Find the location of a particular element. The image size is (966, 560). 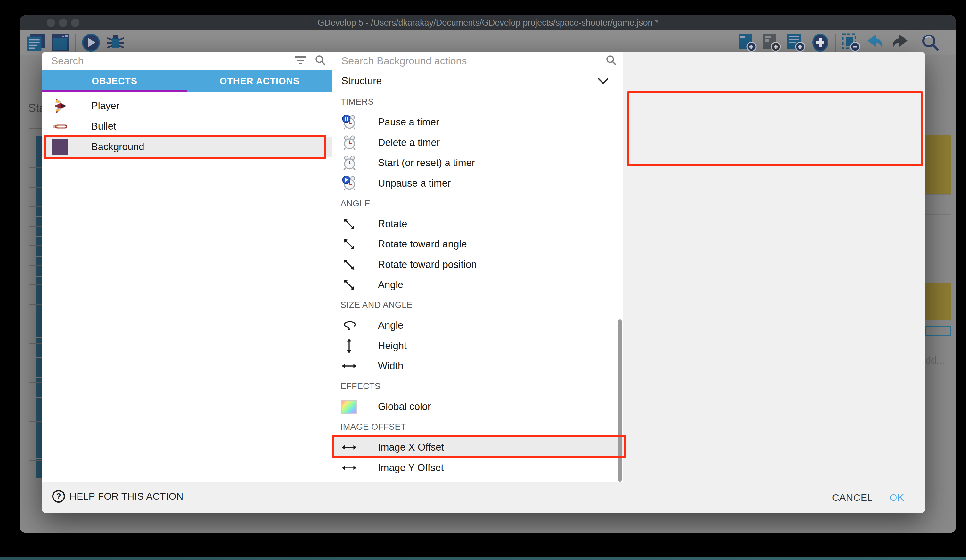

objects-list: Player BulletBackground is located at coordinates (187, 124).